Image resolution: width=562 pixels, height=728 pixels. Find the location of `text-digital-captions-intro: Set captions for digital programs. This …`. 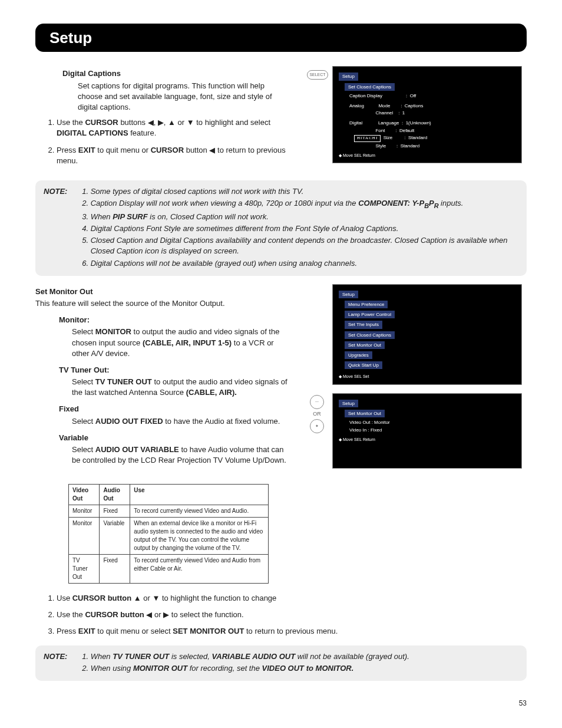

text-digital-captions-intro: Set captions for digital programs. This … is located at coordinates (184, 97).